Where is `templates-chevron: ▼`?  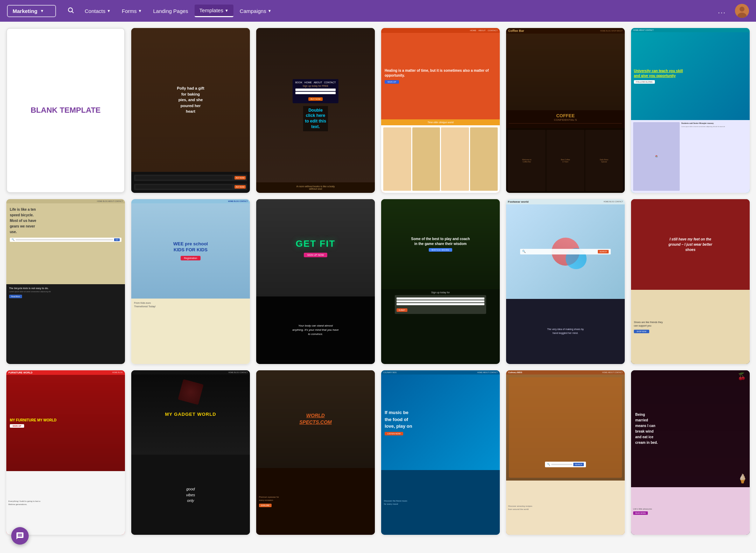
templates-chevron: ▼ is located at coordinates (227, 10).